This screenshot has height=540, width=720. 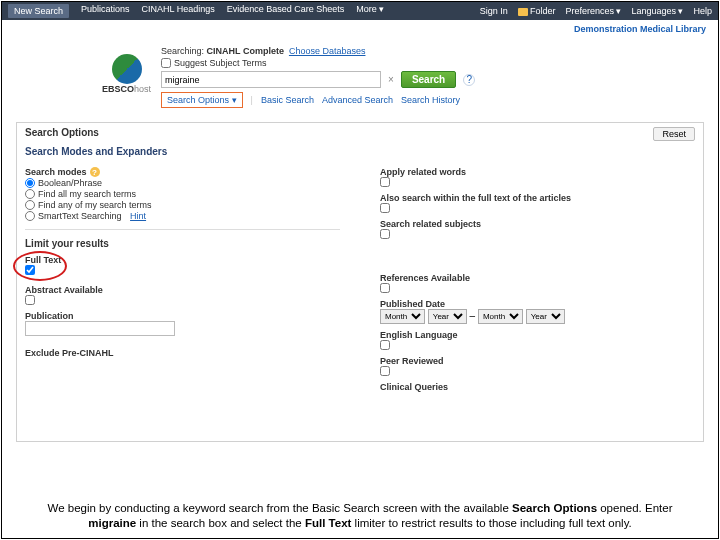 What do you see at coordinates (538, 224) in the screenshot?
I see `related-subjects-label: Search related subjects` at bounding box center [538, 224].